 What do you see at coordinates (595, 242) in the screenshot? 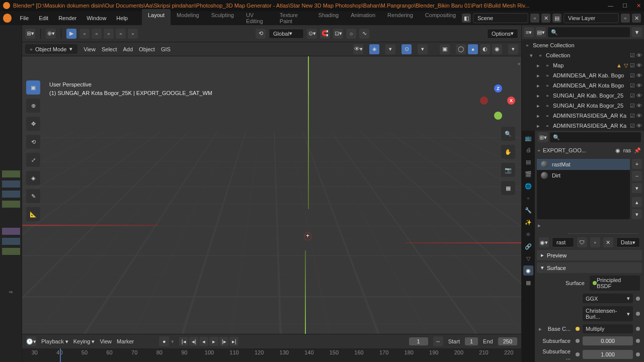
I see `mat-copy-icon: ▫` at bounding box center [595, 242].